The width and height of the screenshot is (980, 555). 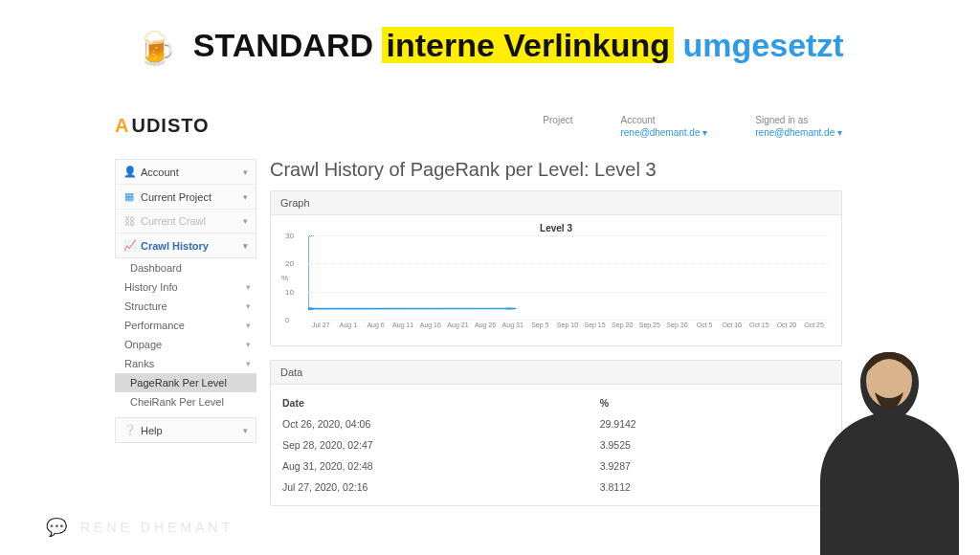 What do you see at coordinates (322, 325) in the screenshot?
I see `chart-xtick: Jul 27` at bounding box center [322, 325].